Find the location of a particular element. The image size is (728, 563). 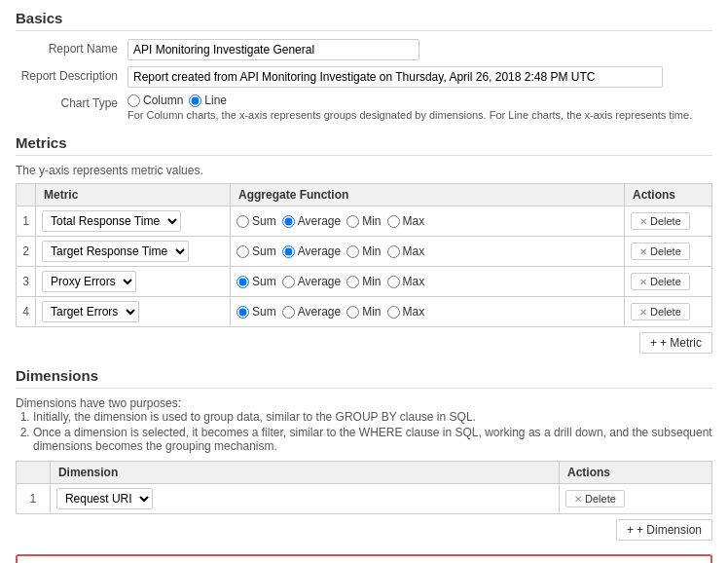

metric-cell: Target Response Time is located at coordinates (133, 251).